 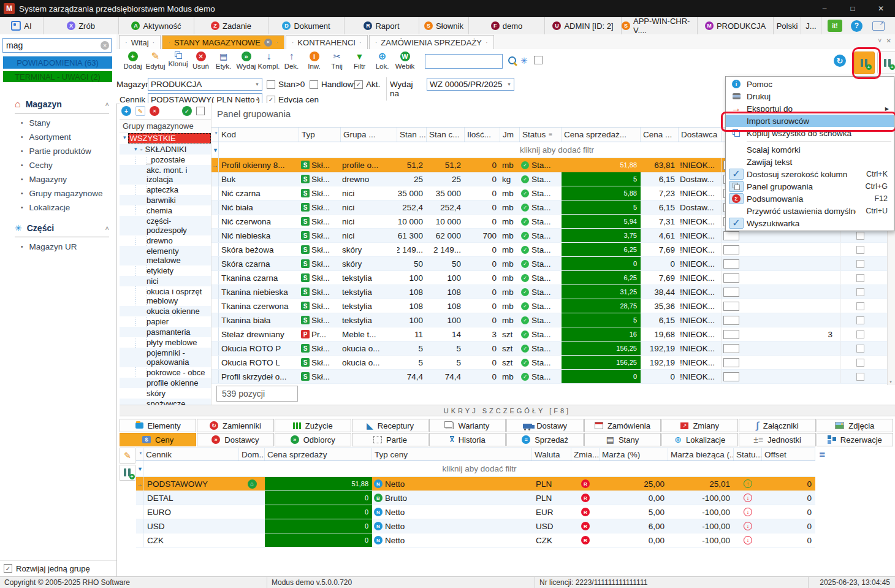 What do you see at coordinates (853, 9) in the screenshot?
I see `maximize-button` at bounding box center [853, 9].